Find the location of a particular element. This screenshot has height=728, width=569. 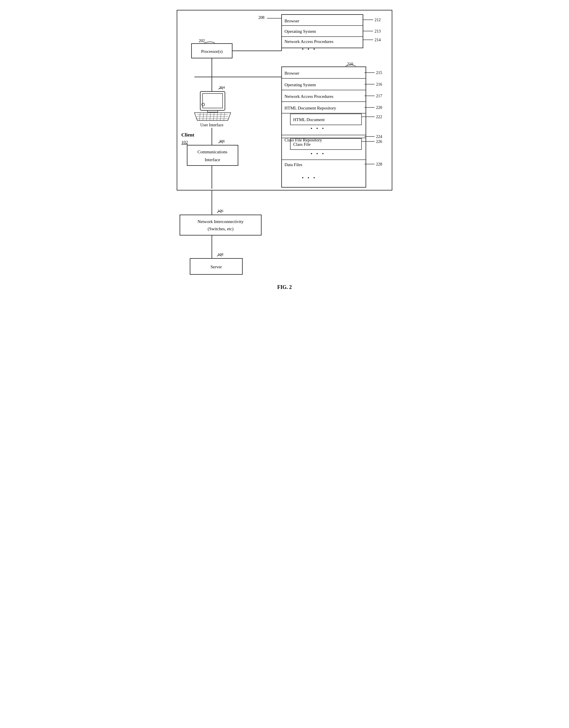

ref-212-label: 212 is located at coordinates (378, 20).